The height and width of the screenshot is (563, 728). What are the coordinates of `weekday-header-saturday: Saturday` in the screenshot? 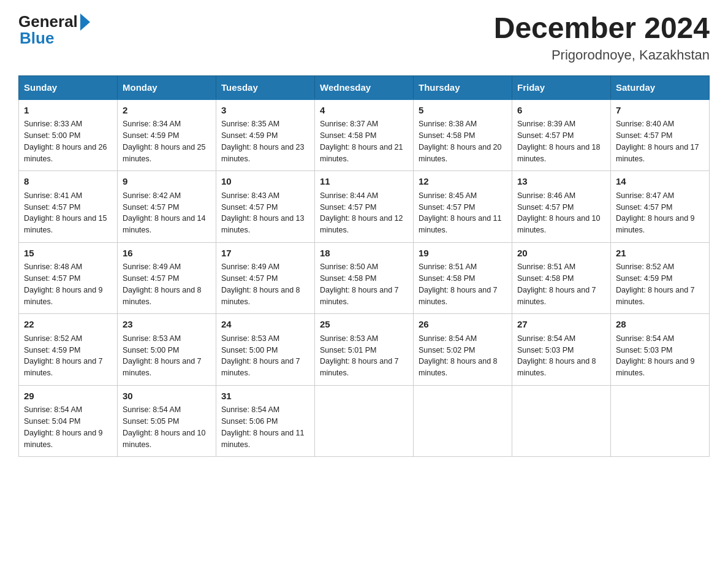 It's located at (661, 87).